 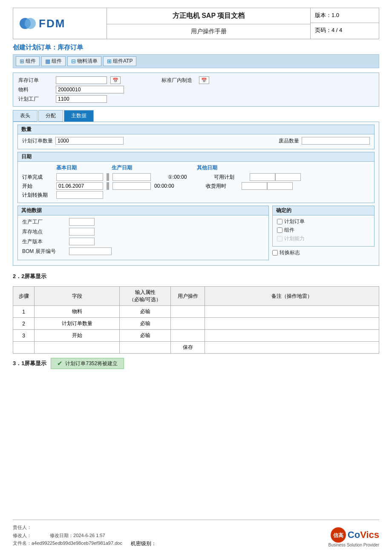 I want to click on stock-order-input, so click(x=81, y=80).